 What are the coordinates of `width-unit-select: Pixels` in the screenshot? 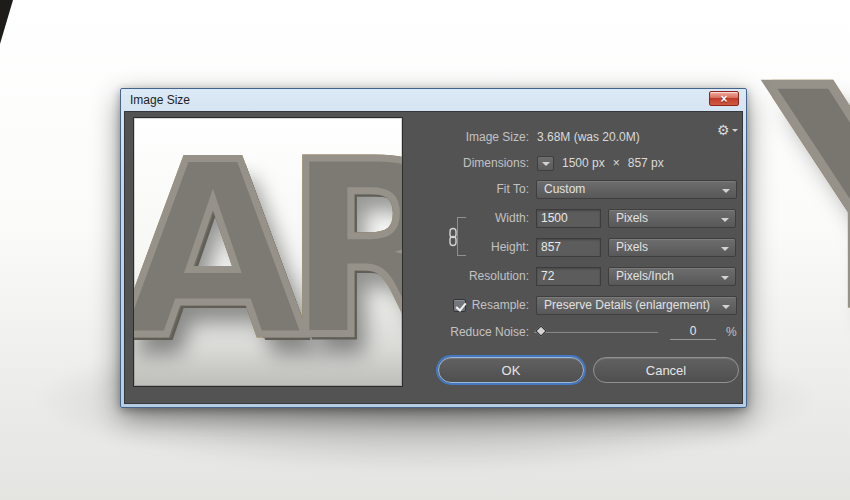 It's located at (672, 218).